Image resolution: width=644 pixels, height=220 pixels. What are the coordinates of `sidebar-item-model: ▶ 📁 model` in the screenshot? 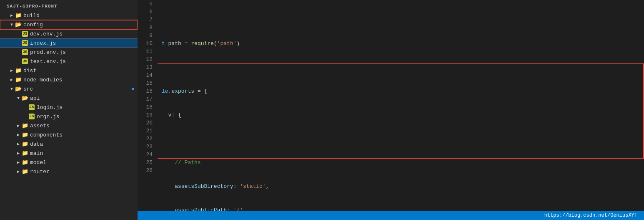 It's located at (69, 162).